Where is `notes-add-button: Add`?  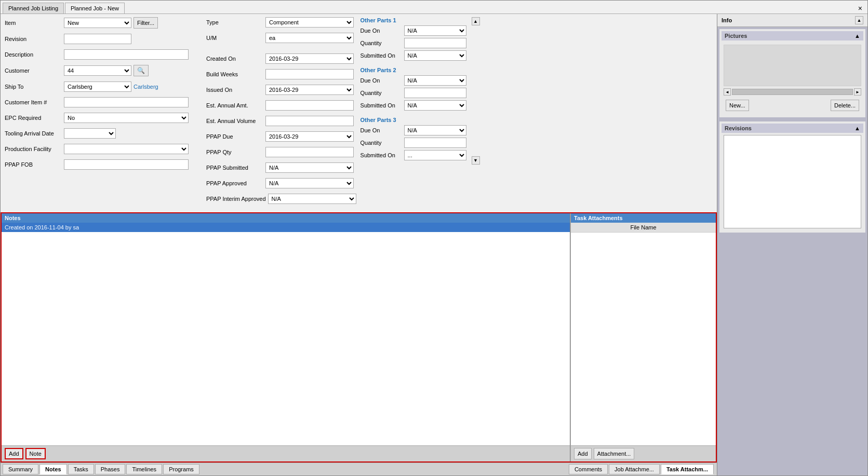
notes-add-button: Add is located at coordinates (14, 454).